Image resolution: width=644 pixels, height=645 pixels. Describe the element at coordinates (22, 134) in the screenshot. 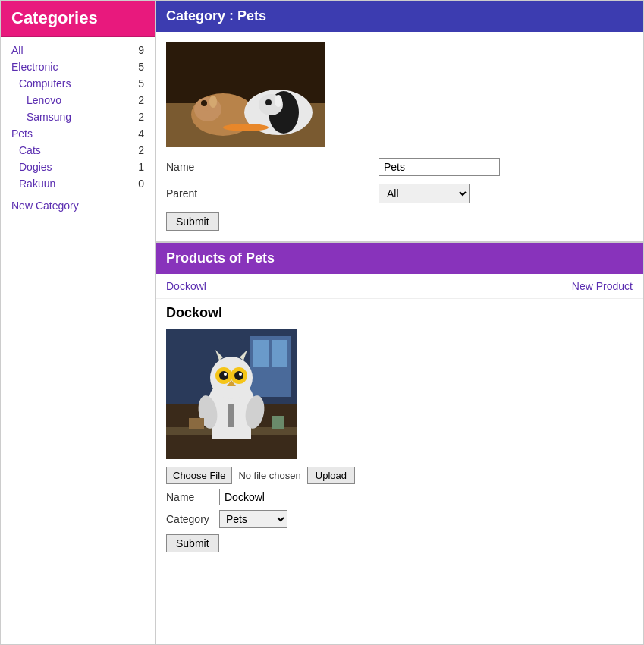

I see `sidebar-link-pets: Pets` at that location.